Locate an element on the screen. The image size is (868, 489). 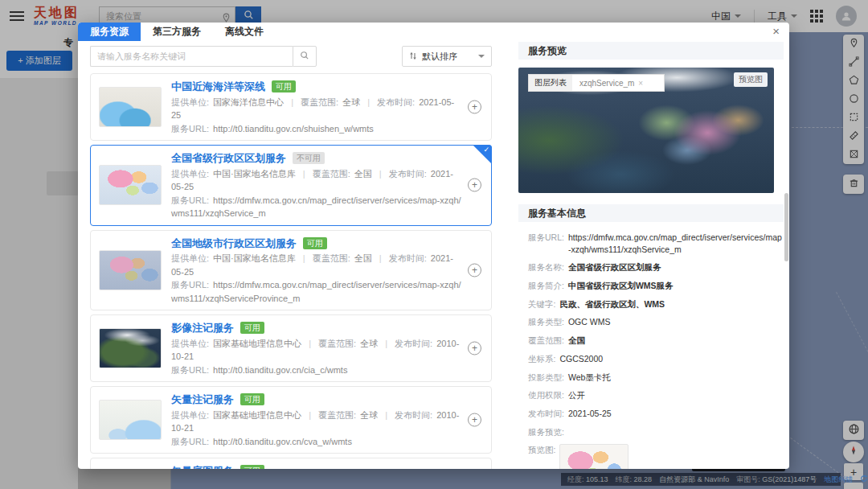
info-label: 投影类型: is located at coordinates (547, 378).